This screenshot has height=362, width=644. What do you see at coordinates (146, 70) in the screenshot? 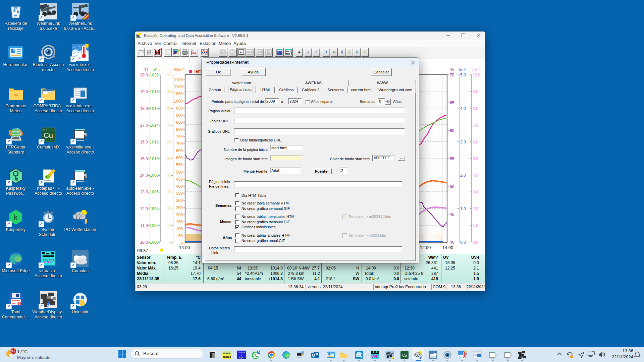
I see `svg-text: °C` at bounding box center [146, 70].